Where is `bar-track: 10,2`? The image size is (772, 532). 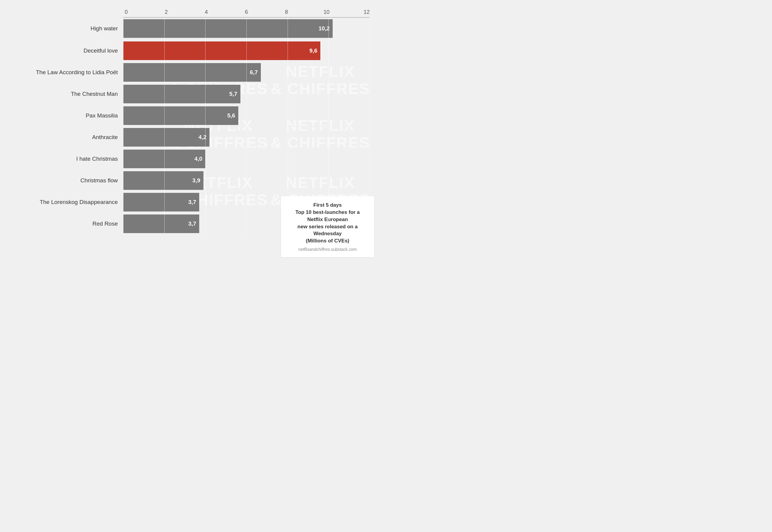
bar-track: 10,2 is located at coordinates (249, 29).